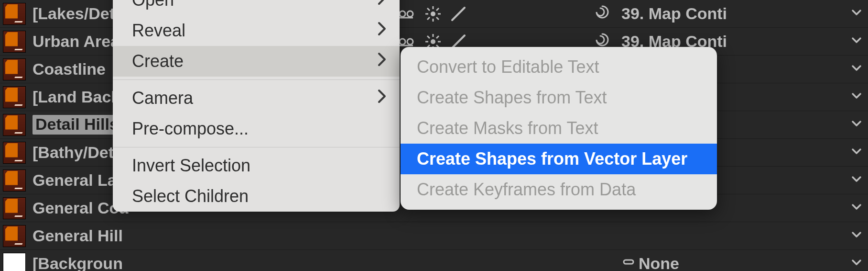 The width and height of the screenshot is (868, 271). What do you see at coordinates (632, 236) in the screenshot?
I see `layer-switches-row` at bounding box center [632, 236].